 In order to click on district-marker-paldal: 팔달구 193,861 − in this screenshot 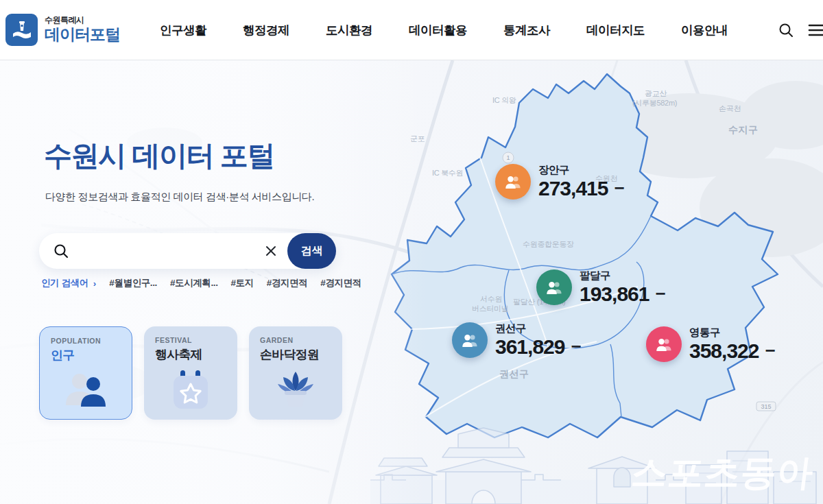, I will do `click(601, 287)`.